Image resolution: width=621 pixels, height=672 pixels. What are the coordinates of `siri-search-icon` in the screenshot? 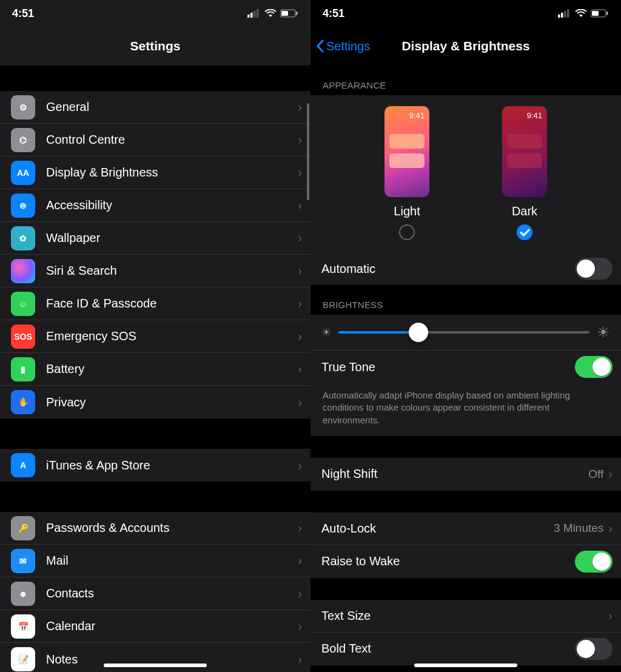 It's located at (23, 271).